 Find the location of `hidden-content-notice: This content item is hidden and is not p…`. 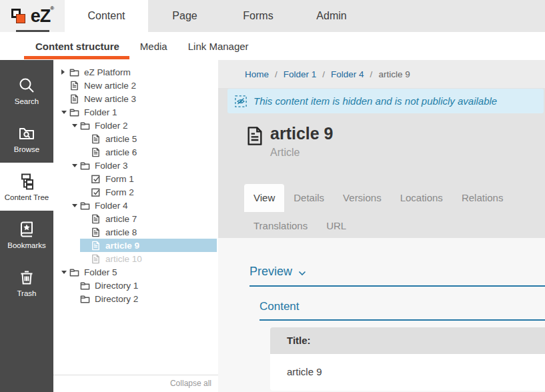

hidden-content-notice: This content item is hidden and is not p… is located at coordinates (386, 101).